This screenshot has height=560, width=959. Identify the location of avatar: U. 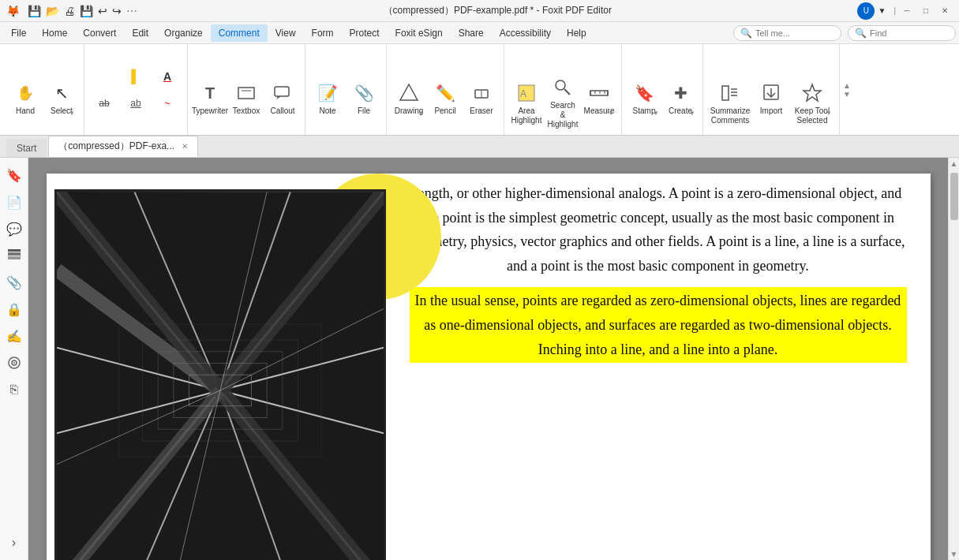
(866, 11).